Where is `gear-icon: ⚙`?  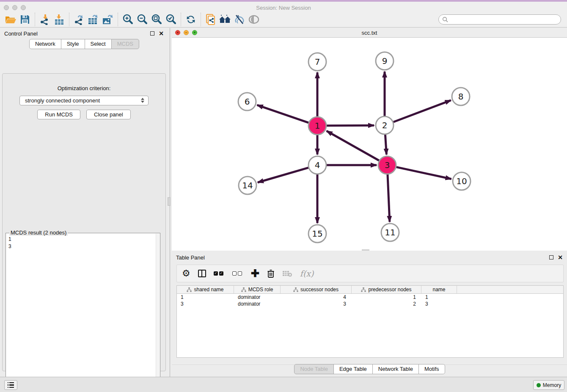
gear-icon: ⚙ is located at coordinates (186, 273).